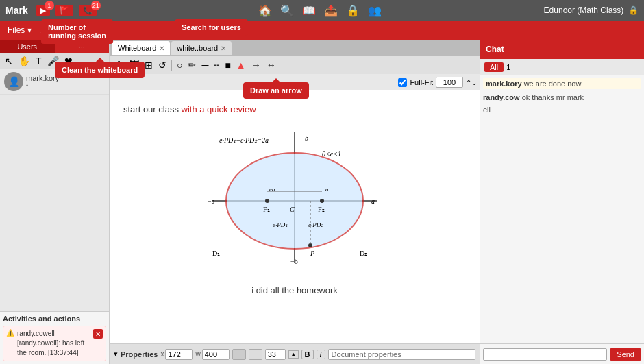  I want to click on x-input, so click(179, 354).